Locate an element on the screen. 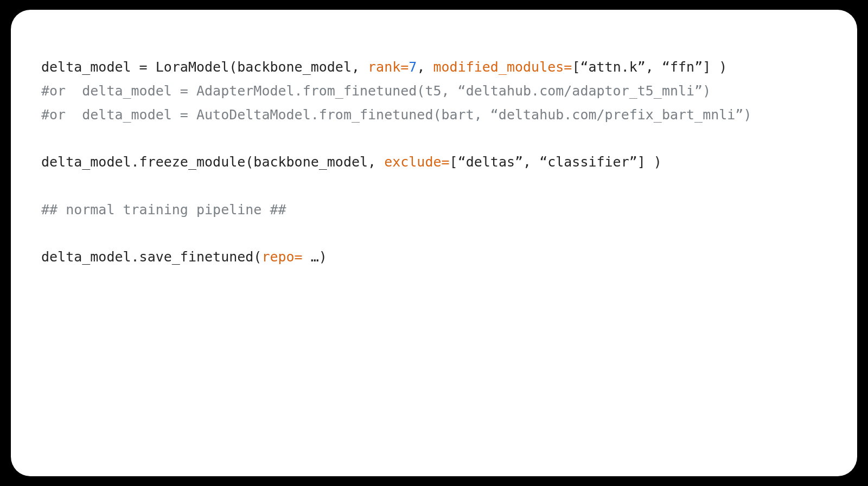 This screenshot has height=486, width=868. code-token: [“attn.k”, “ffn”] ) is located at coordinates (649, 67).